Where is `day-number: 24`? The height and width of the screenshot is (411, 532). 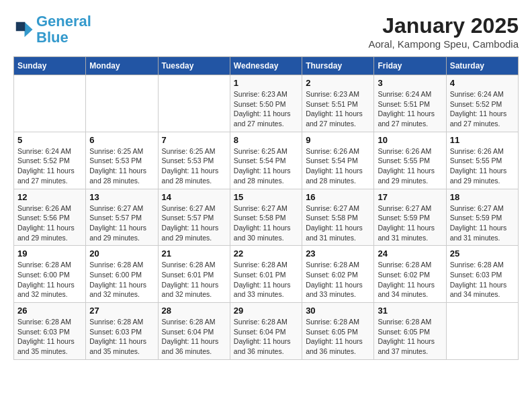 day-number: 24 is located at coordinates (410, 254).